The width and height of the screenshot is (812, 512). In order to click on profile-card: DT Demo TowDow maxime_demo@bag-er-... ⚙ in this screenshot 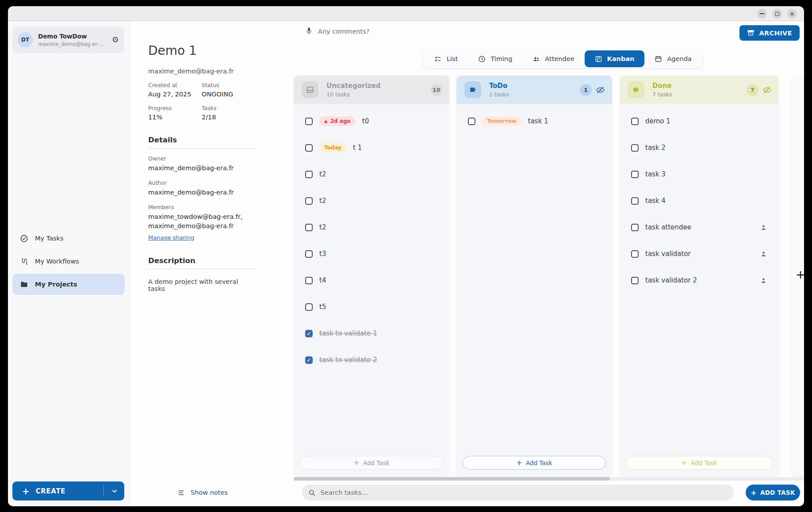, I will do `click(68, 40)`.